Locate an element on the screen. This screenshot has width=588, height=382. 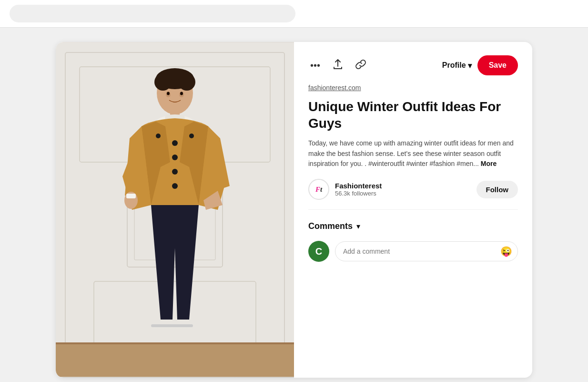
comment-user-avatar: C is located at coordinates (319, 251).